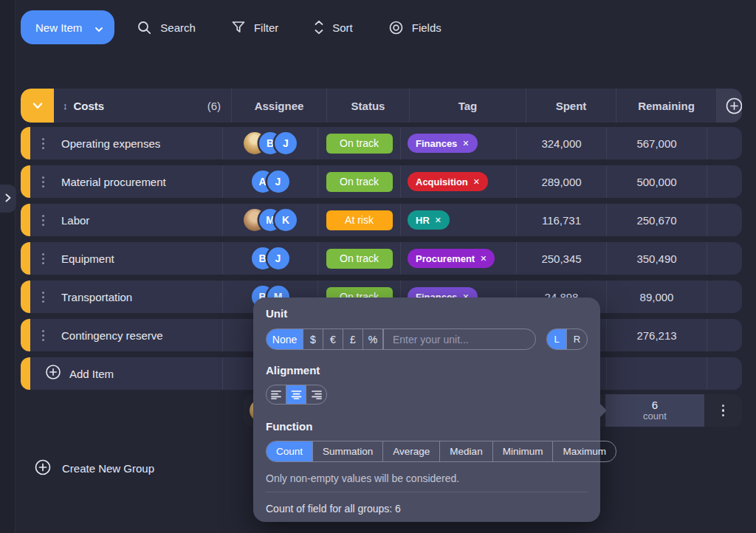 The image size is (756, 533). What do you see at coordinates (443, 143) in the screenshot?
I see `tag-pill: Finances✕` at bounding box center [443, 143].